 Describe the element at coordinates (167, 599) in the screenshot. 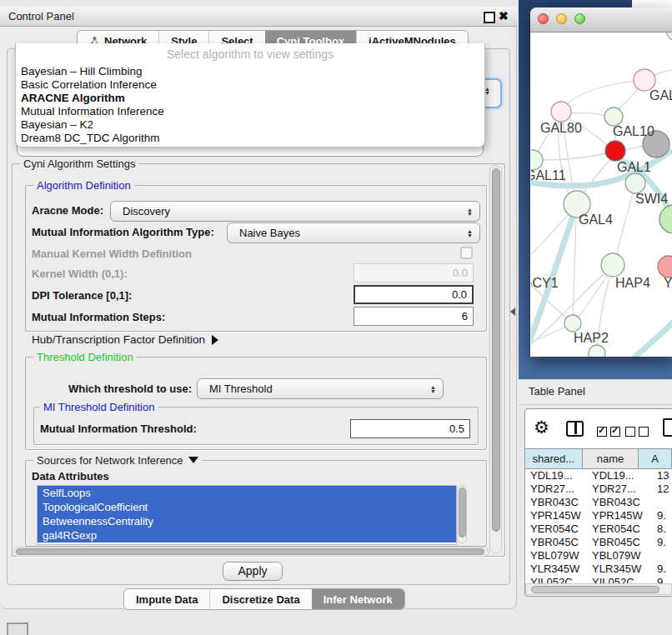

I see `tab-impute-data: Impute Data` at that location.